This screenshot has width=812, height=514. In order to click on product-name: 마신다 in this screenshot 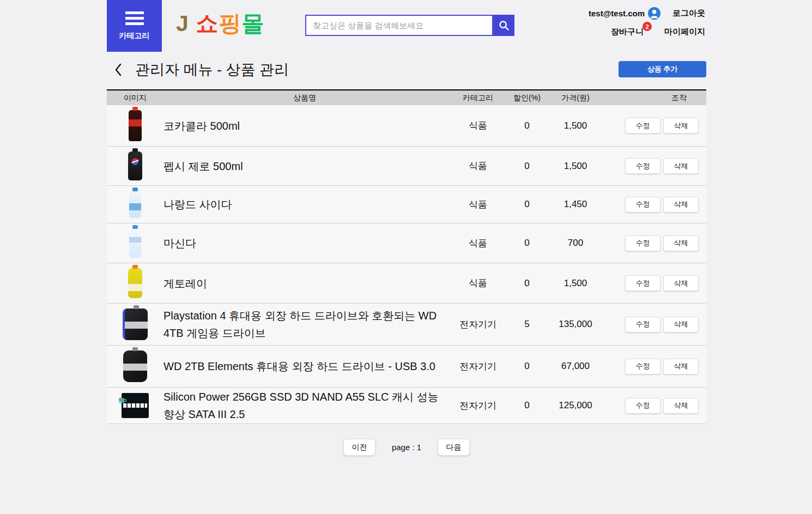, I will do `click(305, 243)`.